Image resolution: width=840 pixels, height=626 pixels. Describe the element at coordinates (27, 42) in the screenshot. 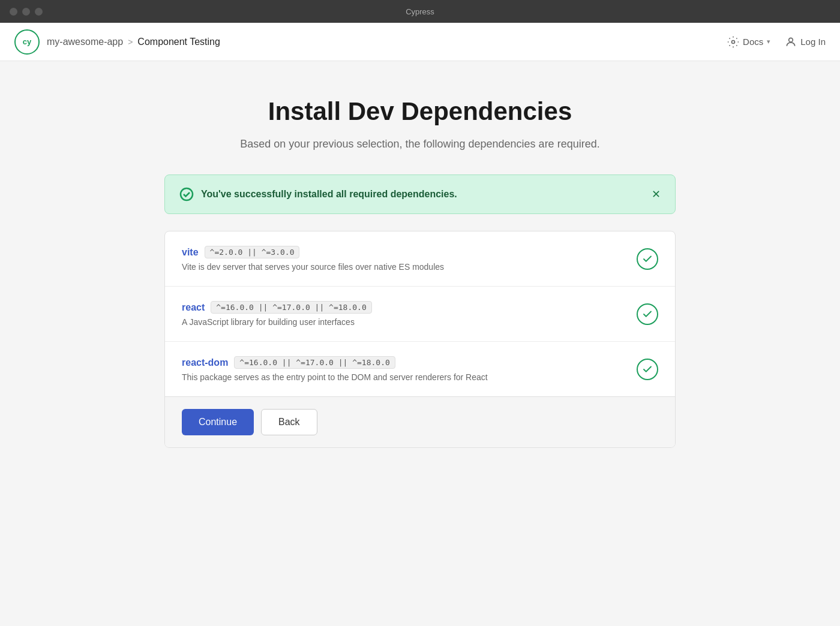

I see `cypress-logo: cy` at that location.